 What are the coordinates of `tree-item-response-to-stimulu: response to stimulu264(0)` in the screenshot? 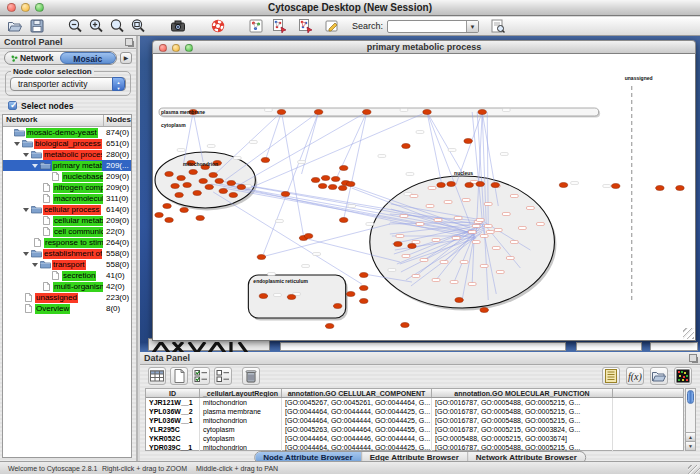 It's located at (67, 242).